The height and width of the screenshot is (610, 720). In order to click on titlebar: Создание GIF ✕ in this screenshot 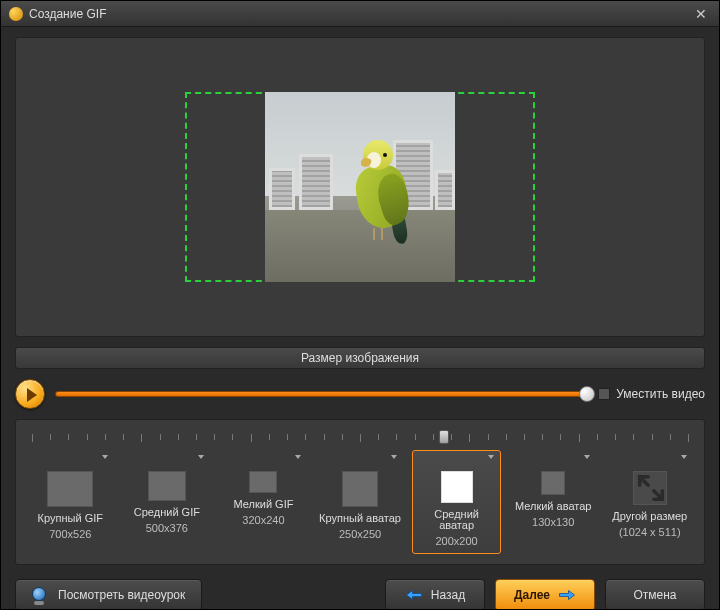, I will do `click(360, 14)`.